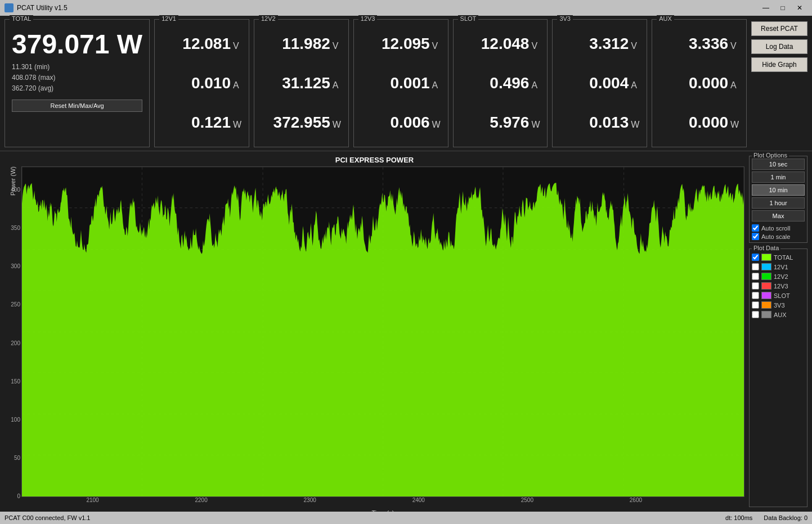 This screenshot has width=812, height=524. I want to click on channel-box-12v3: 12V3 12.095 V 0.001 A 0.006 W, so click(401, 83).